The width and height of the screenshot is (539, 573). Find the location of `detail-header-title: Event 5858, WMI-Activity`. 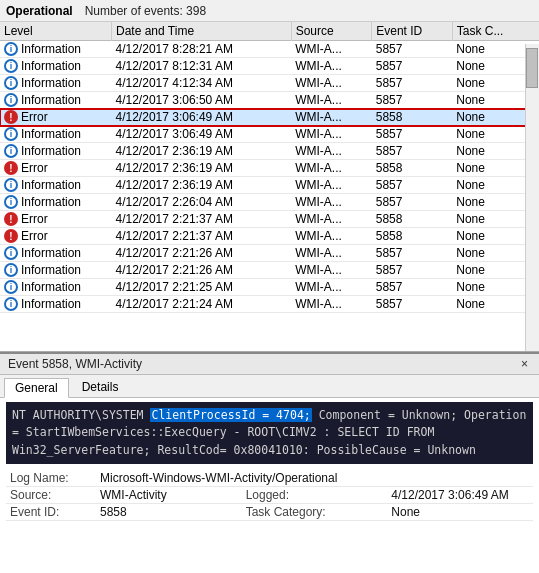

detail-header-title: Event 5858, WMI-Activity is located at coordinates (75, 364).